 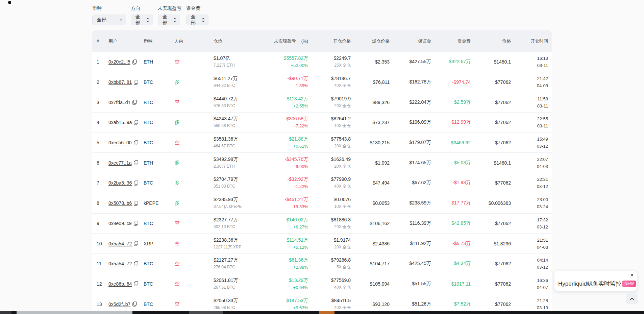 What do you see at coordinates (241, 179) in the screenshot?
I see `position-value: $2704.79万` at bounding box center [241, 179].